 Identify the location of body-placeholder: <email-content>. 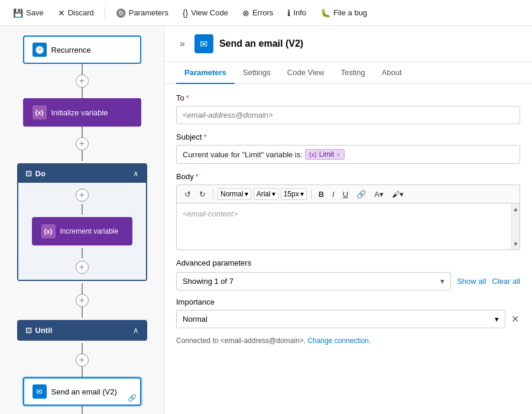
(210, 214).